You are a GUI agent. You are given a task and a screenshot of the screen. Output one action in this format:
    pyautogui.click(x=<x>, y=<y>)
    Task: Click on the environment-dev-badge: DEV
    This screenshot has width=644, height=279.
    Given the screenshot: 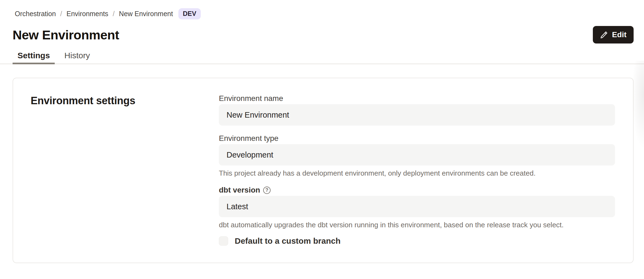 What is the action you would take?
    pyautogui.click(x=189, y=14)
    